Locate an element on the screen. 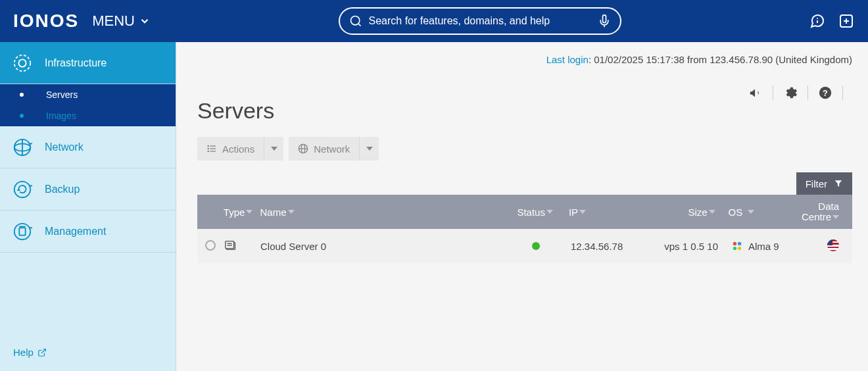  sidebar-item-infrastructure: Infrastructure is located at coordinates (88, 63).